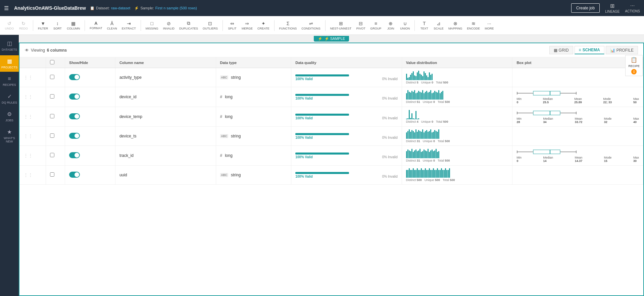 Image resolution: width=644 pixels, height=296 pixels. What do you see at coordinates (444, 141) in the screenshot?
I see `dist-total: Total 500` at bounding box center [444, 141].